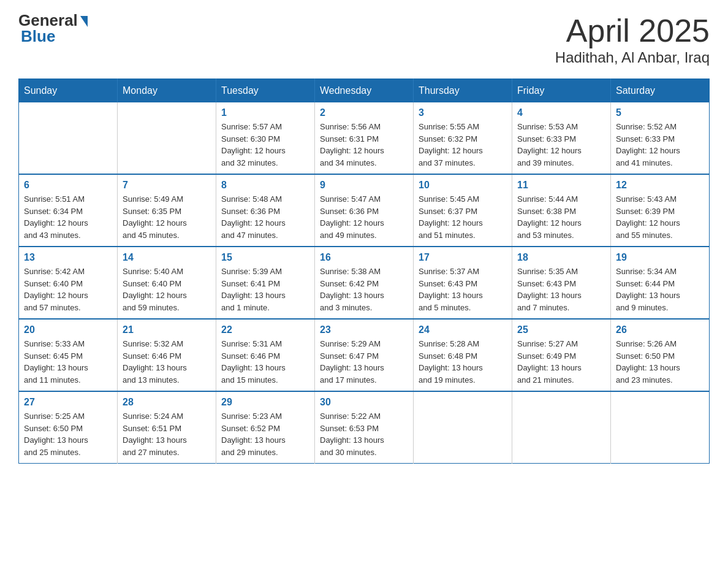  What do you see at coordinates (660, 289) in the screenshot?
I see `day-info: Sunrise: 5:34 AM Sunset: 6:44 PM Dayligh…` at bounding box center [660, 289].